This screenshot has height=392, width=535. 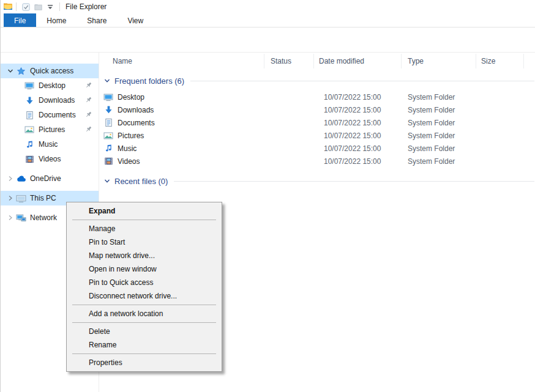 What do you see at coordinates (131, 136) in the screenshot?
I see `file-name: Pictures` at bounding box center [131, 136].